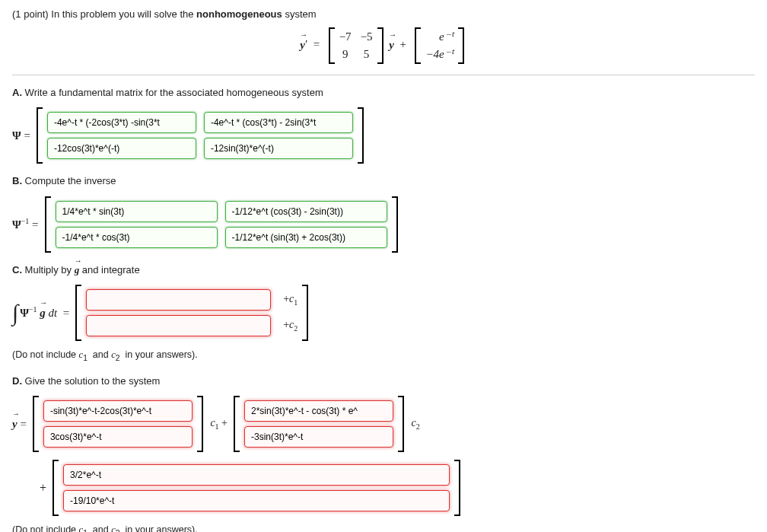 The width and height of the screenshot is (767, 532). What do you see at coordinates (384, 528) in the screenshot?
I see `part-d-note: (Do not include c1 and c2 in your answer…` at bounding box center [384, 528].